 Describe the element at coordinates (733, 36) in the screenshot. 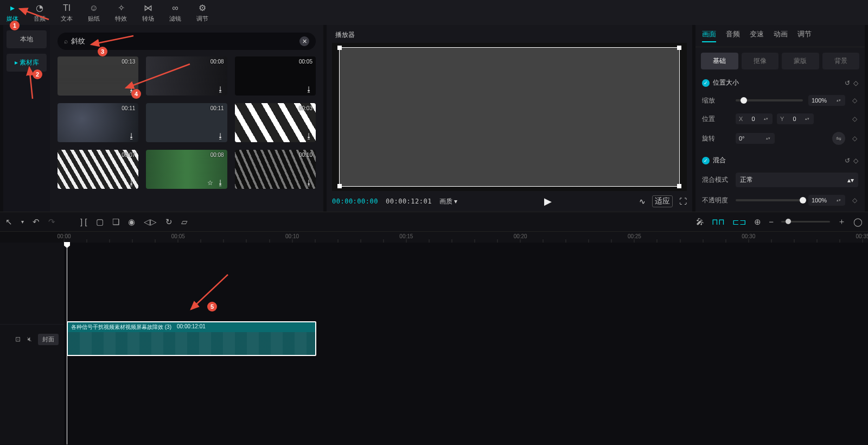

I see `inspector-tab-音频: 音频` at that location.